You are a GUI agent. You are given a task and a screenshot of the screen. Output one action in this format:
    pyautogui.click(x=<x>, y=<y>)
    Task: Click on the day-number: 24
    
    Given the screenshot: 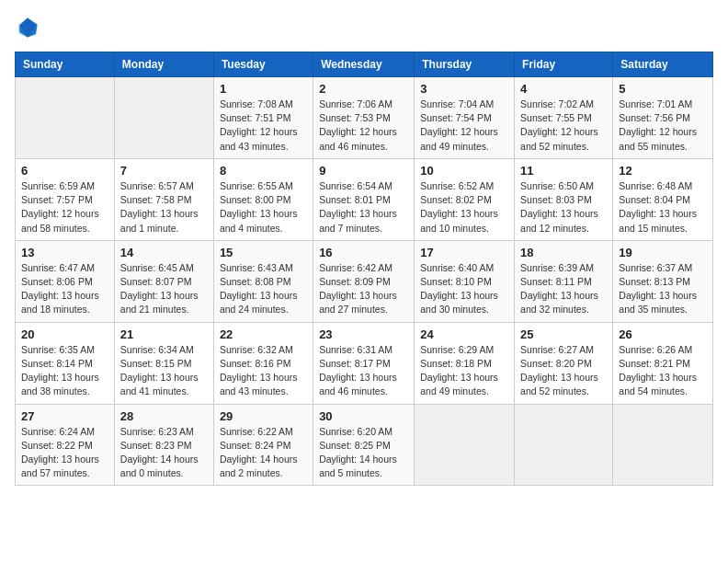 What is the action you would take?
    pyautogui.click(x=464, y=335)
    